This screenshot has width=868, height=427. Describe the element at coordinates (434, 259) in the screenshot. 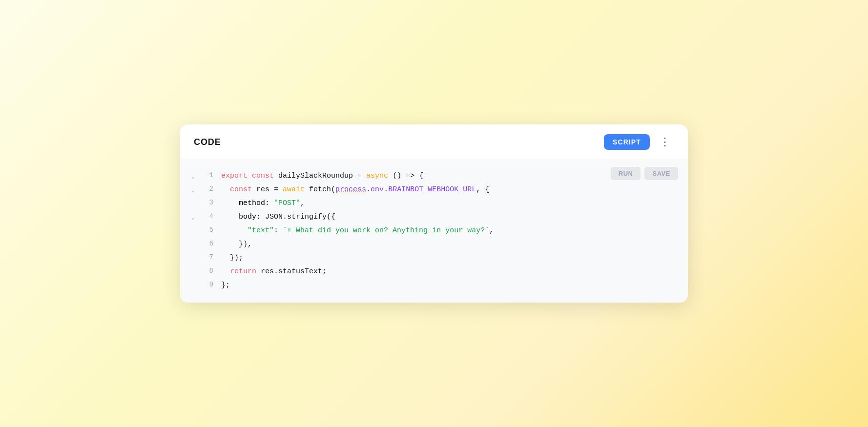

I see `code-line-7: 7 });` at that location.